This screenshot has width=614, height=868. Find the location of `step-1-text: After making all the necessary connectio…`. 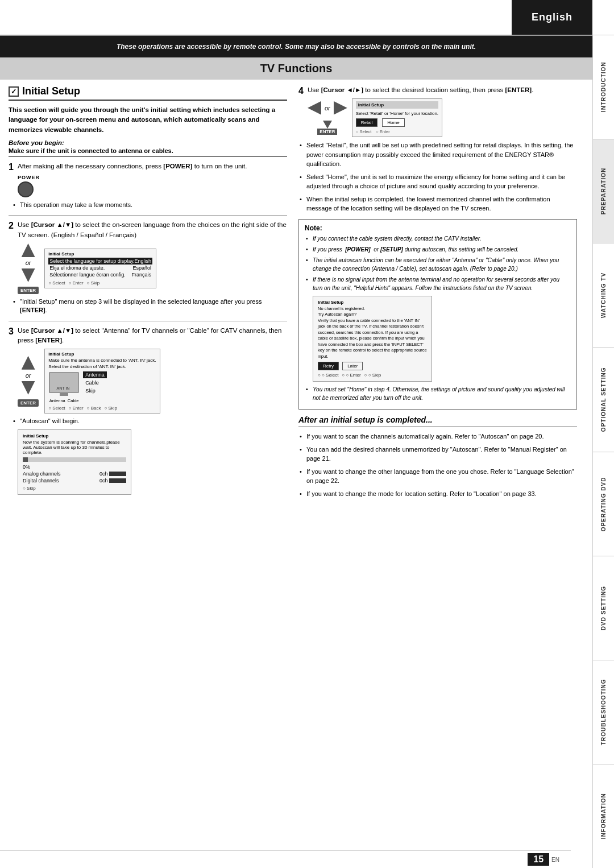

step-1-text: After making all the necessary connectio… is located at coordinates (152, 166).